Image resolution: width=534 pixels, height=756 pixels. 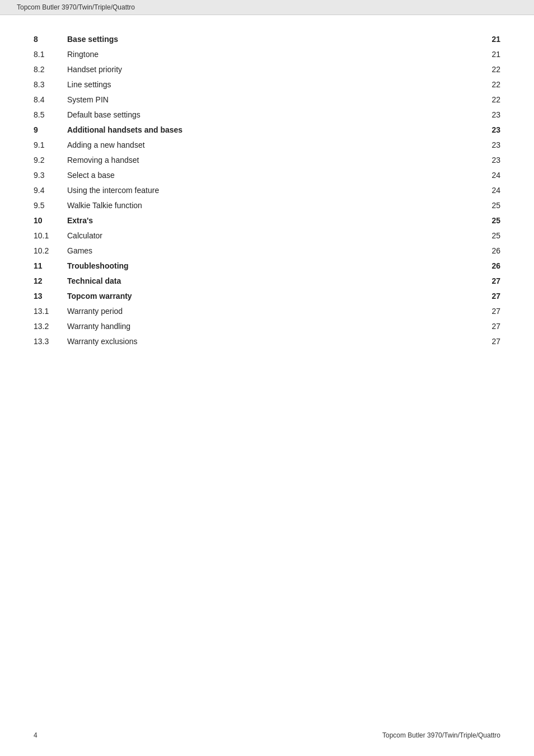 What do you see at coordinates (50, 160) in the screenshot?
I see `toc-num: 9.2` at bounding box center [50, 160].